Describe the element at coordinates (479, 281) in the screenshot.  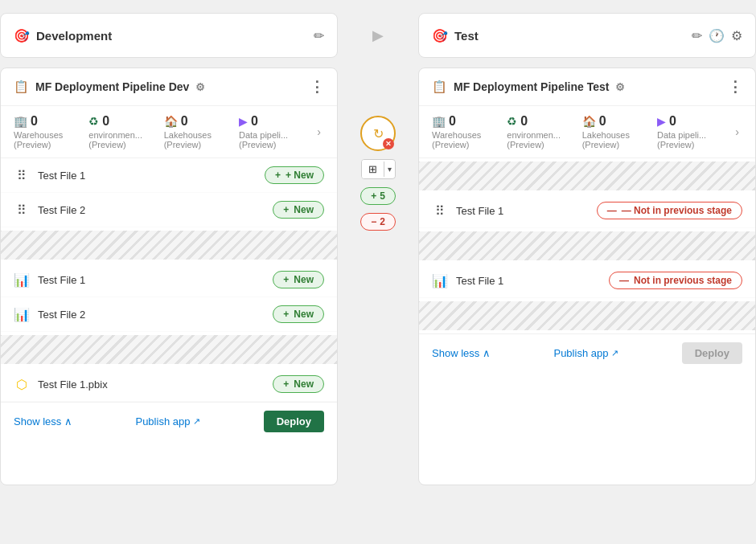
I see `test-testfile1-report-name: Test File 1` at that location.